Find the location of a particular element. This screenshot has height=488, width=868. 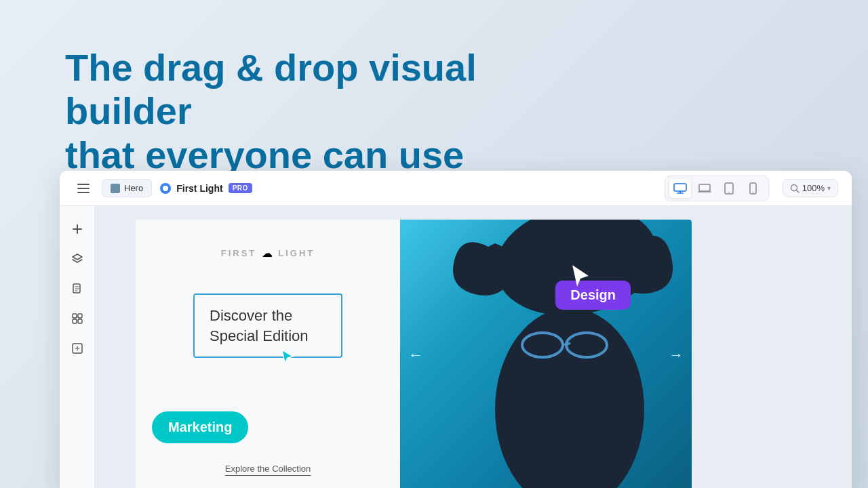

cursor-pointer-icon is located at coordinates (288, 358).